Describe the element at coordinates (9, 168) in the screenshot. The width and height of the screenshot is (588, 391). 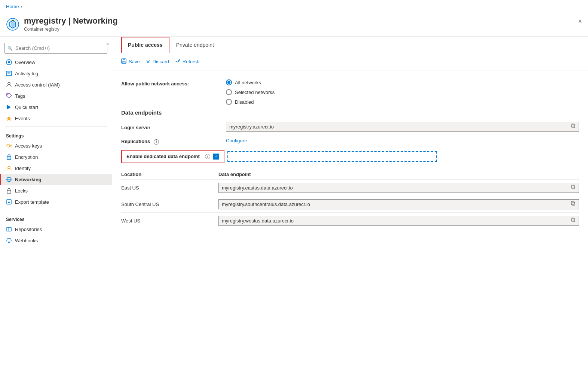
I see `identity-icon` at that location.